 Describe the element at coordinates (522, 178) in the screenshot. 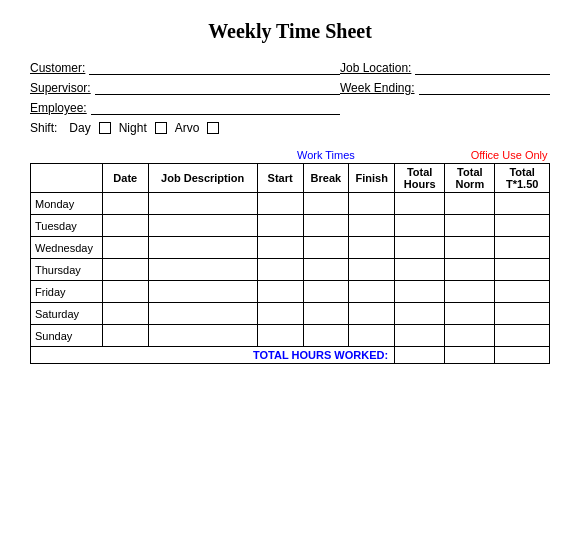

I see `header-total-t: Total T*1.50` at that location.